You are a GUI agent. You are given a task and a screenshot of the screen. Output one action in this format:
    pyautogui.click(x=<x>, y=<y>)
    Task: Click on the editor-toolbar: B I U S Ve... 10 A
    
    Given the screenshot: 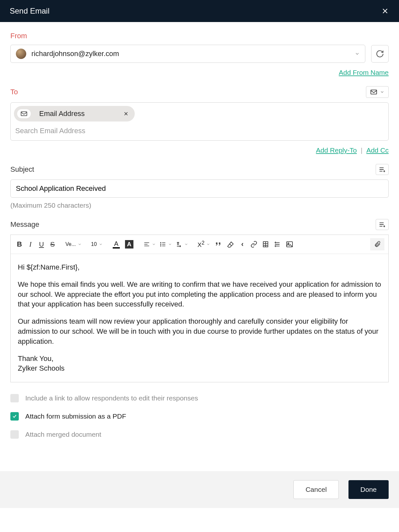 What is the action you would take?
    pyautogui.click(x=200, y=244)
    